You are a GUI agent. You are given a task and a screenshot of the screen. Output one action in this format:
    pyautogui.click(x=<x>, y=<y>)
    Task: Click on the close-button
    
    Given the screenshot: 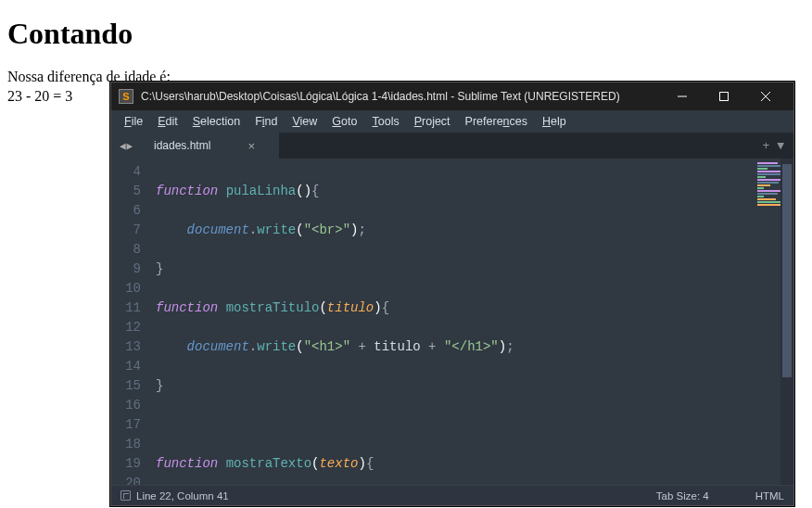 What is the action you would take?
    pyautogui.click(x=766, y=96)
    